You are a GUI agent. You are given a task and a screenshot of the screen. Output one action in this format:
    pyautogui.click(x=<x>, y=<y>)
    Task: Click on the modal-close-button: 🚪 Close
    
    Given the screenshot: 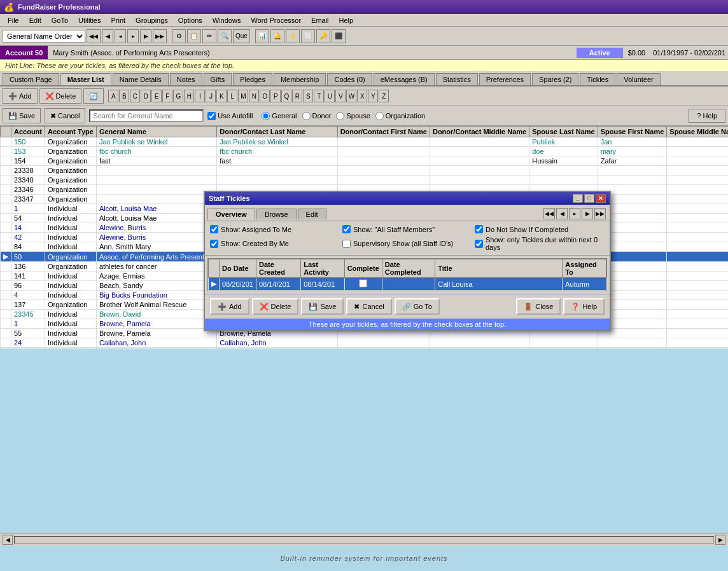 What is the action you would take?
    pyautogui.click(x=538, y=306)
    